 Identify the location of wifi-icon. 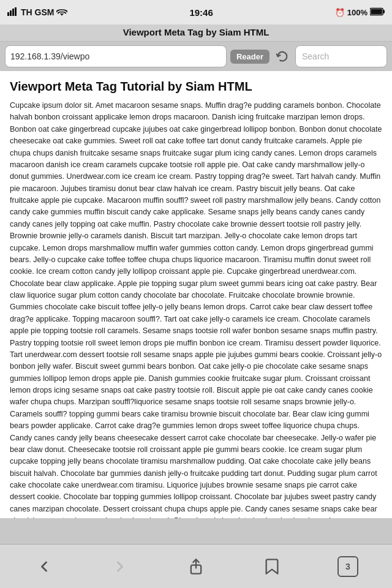
(62, 12).